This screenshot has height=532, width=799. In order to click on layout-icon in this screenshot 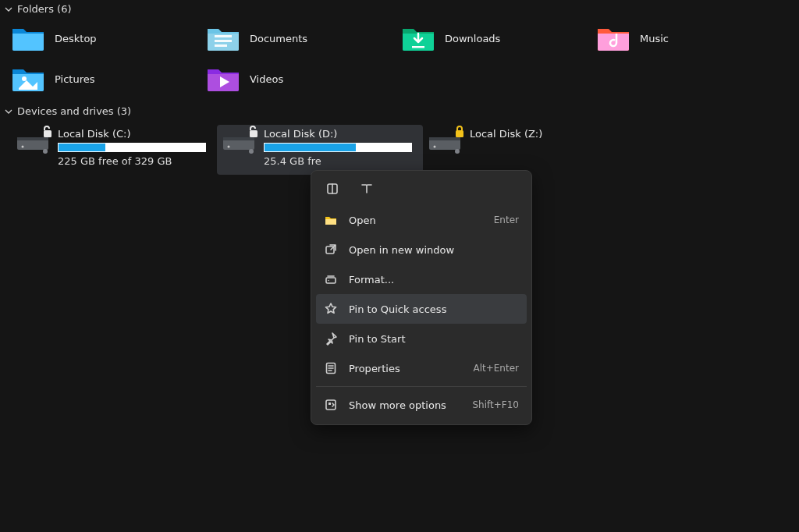, I will do `click(332, 189)`.